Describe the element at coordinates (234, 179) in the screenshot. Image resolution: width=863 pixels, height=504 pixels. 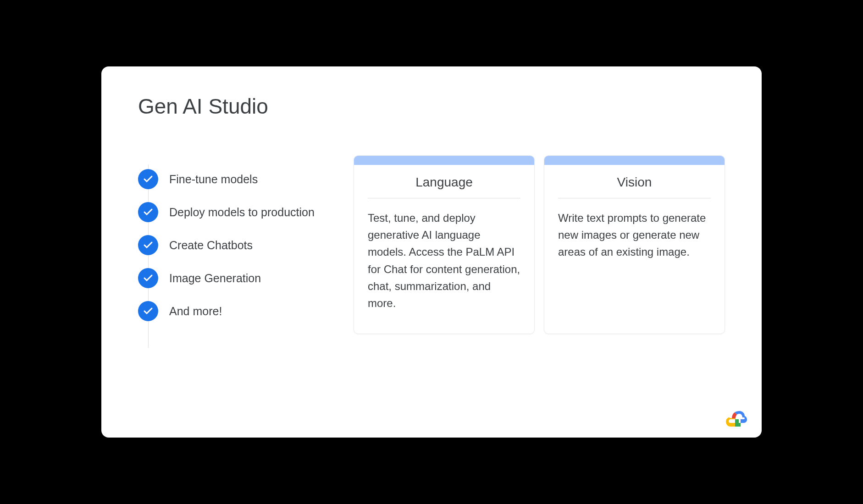
I see `feature-item: Fine-tune models` at that location.